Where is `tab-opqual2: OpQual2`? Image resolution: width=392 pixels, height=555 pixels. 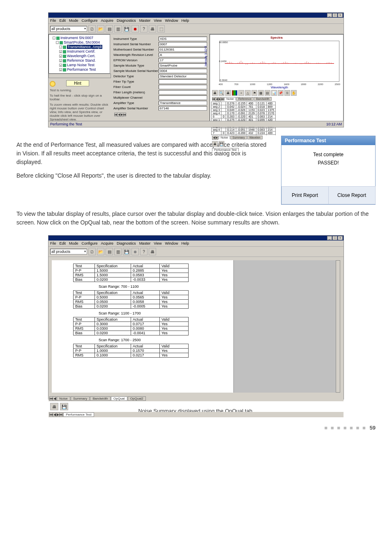
tab-opqual2: OpQual2 is located at coordinates (137, 399).